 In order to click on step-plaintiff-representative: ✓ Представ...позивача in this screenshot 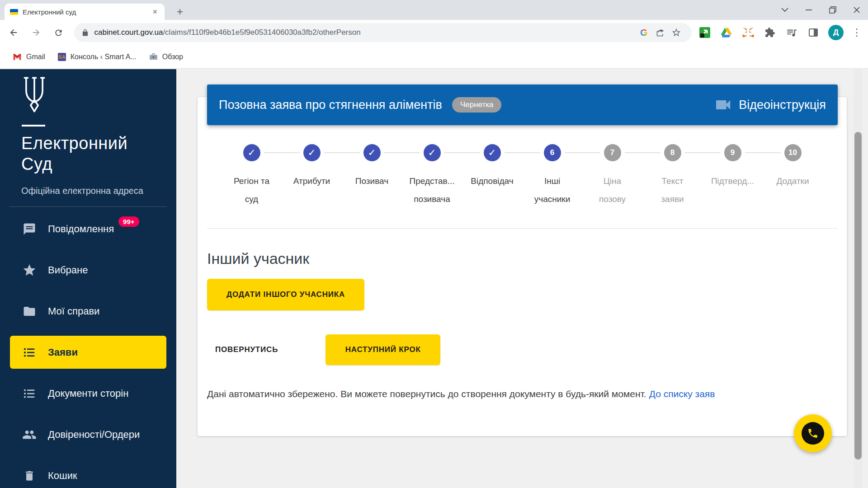, I will do `click(432, 176)`.